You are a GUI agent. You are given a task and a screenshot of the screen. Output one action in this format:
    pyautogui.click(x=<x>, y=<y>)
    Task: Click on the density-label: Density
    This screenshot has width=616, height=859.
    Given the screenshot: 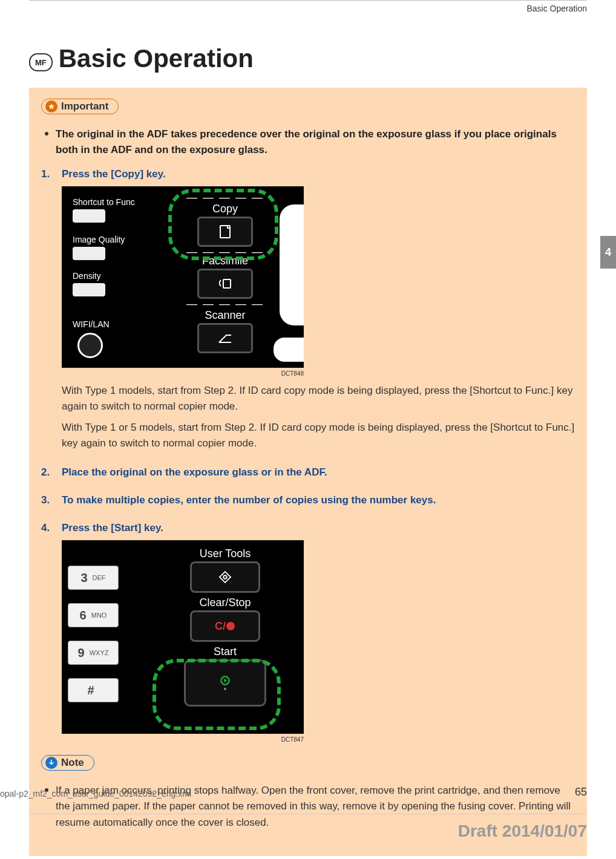 What is the action you would take?
    pyautogui.click(x=87, y=276)
    